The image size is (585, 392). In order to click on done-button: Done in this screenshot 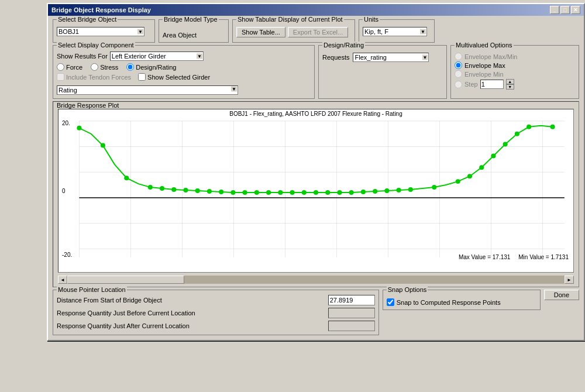, I will do `click(562, 295)`.